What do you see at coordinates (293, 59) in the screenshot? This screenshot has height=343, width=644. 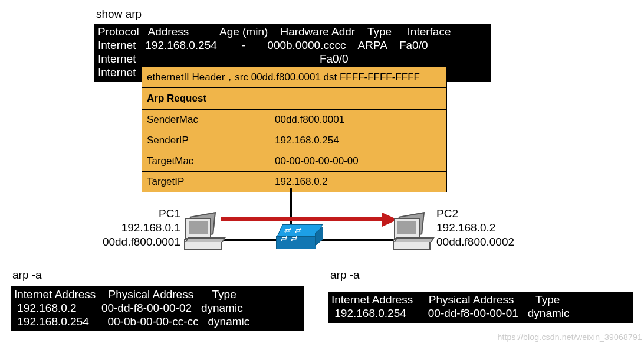 I see `router-row-1: Internet Fa0/0` at bounding box center [293, 59].